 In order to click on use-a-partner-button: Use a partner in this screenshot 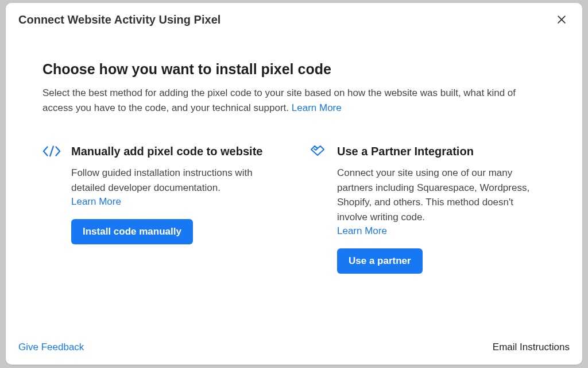, I will do `click(380, 261)`.